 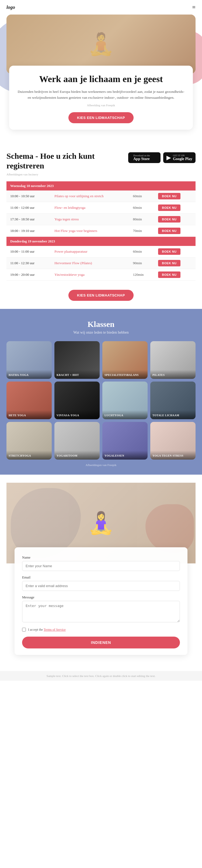 What do you see at coordinates (194, 7) in the screenshot?
I see `hamburger-menu: ≡` at bounding box center [194, 7].